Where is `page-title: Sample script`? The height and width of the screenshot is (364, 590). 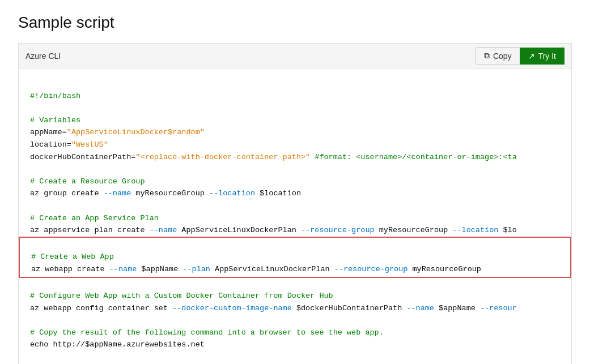 page-title: Sample script is located at coordinates (295, 23).